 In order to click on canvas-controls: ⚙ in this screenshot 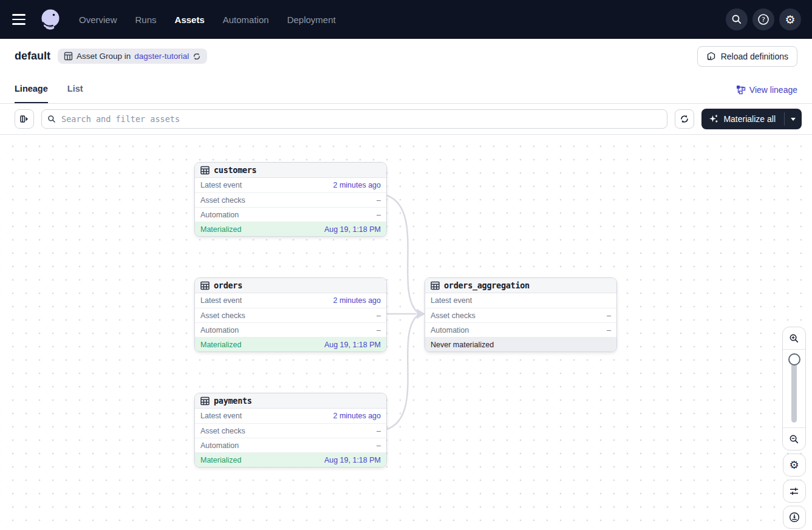, I will do `click(794, 427)`.